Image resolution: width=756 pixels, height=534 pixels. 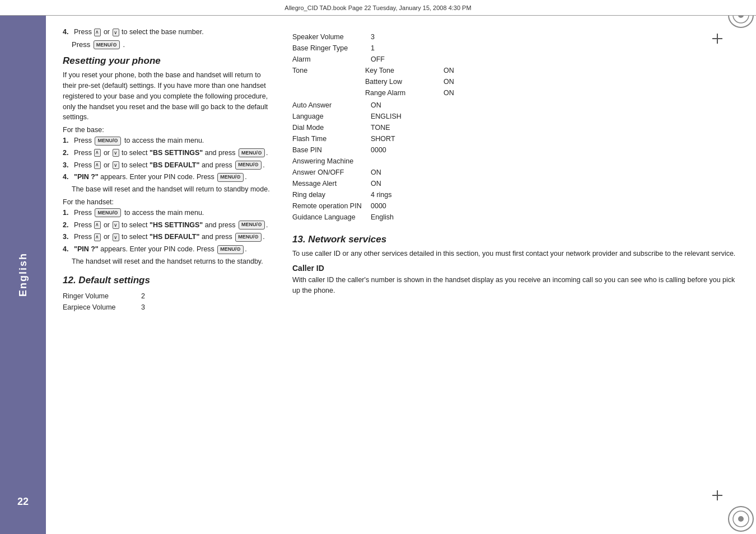 What do you see at coordinates (388, 195) in the screenshot?
I see `ring-delay-val: 4 rings` at bounding box center [388, 195].